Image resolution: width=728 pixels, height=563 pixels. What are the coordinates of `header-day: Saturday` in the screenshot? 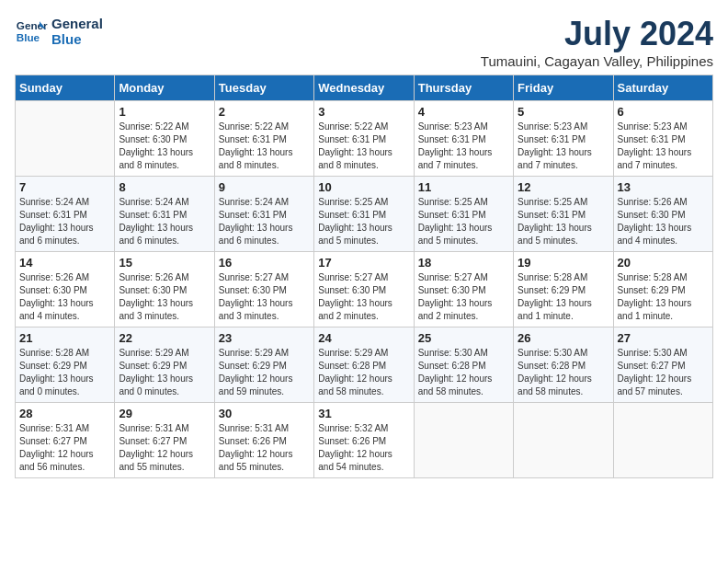 It's located at (663, 88).